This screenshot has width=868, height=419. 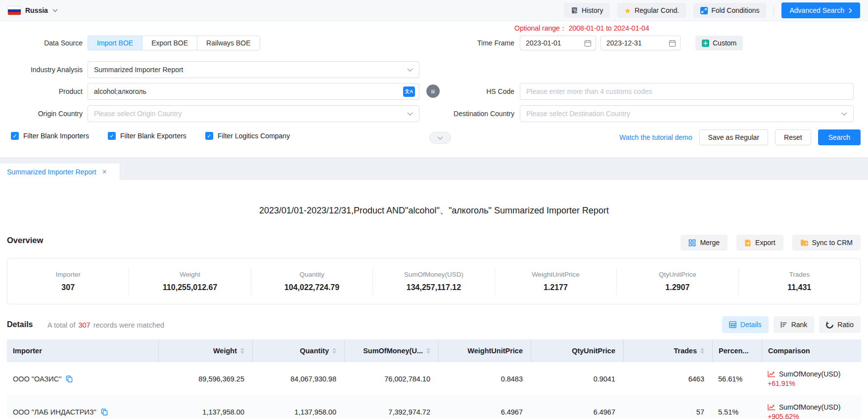 I want to click on importer-name: ООО "ОАЗИС", so click(x=37, y=379).